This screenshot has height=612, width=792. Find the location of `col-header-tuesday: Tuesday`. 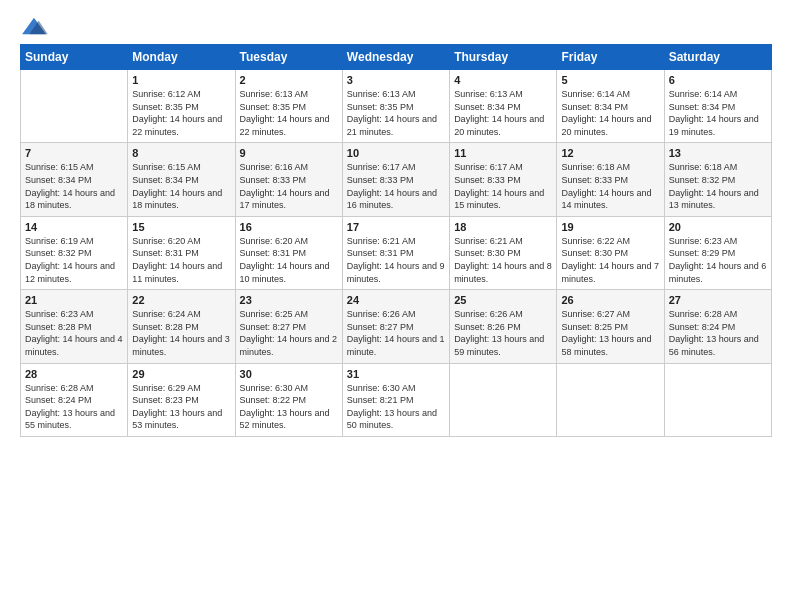

col-header-tuesday: Tuesday is located at coordinates (288, 58).